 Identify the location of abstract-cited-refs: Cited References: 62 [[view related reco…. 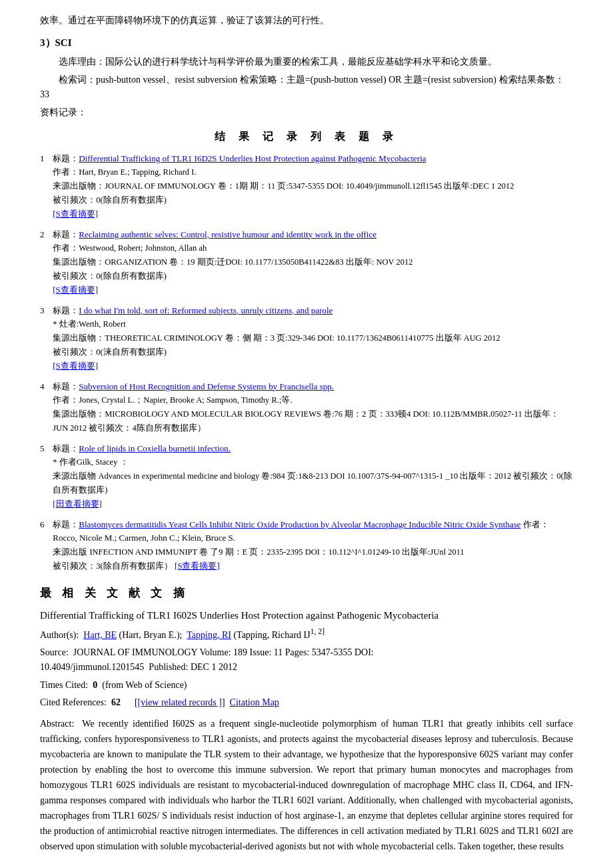
(306, 703).